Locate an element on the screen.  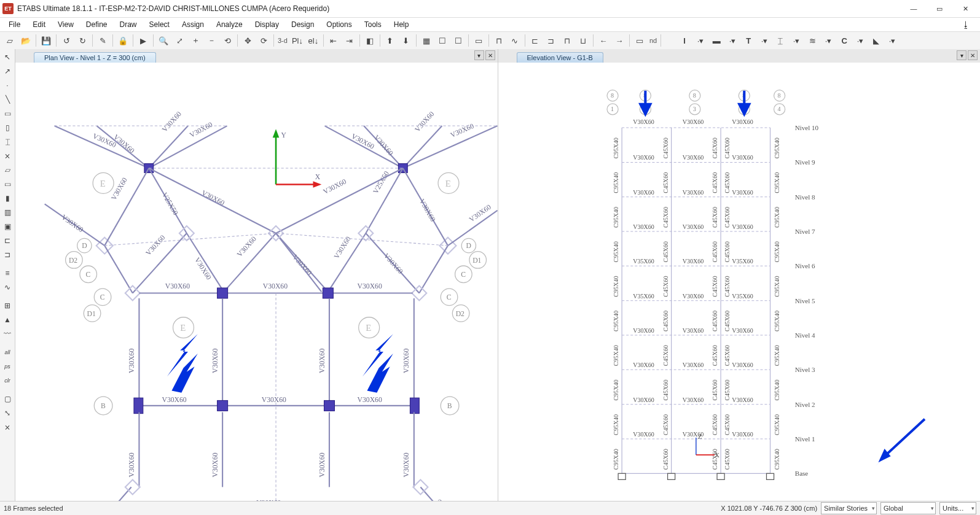
open-icon: 📂 is located at coordinates (26, 41).